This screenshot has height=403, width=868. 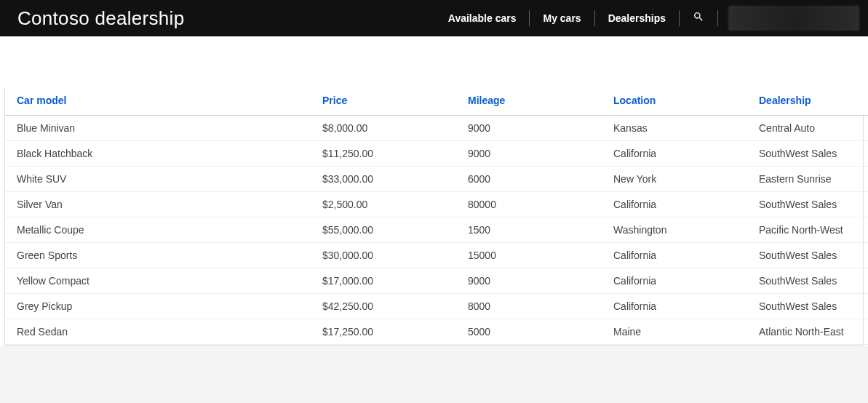 I want to click on col-header-mileage: Mileage, so click(x=529, y=102).